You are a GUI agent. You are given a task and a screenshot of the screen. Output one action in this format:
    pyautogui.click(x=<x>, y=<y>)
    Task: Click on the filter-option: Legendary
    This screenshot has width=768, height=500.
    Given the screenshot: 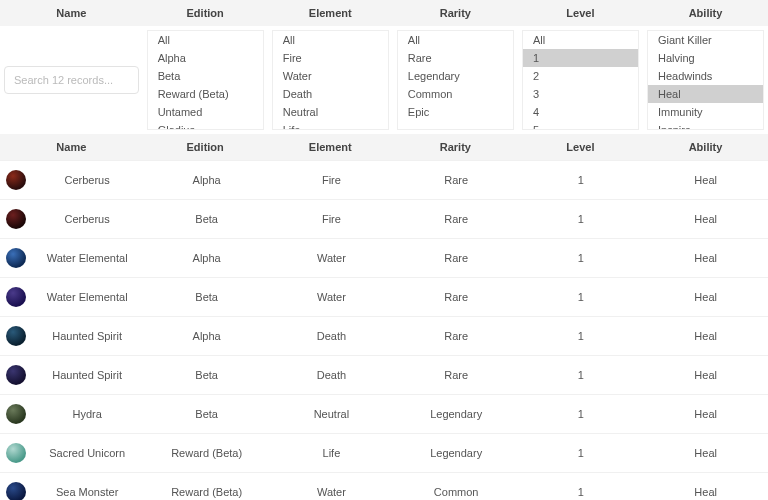 What is the action you would take?
    pyautogui.click(x=456, y=76)
    